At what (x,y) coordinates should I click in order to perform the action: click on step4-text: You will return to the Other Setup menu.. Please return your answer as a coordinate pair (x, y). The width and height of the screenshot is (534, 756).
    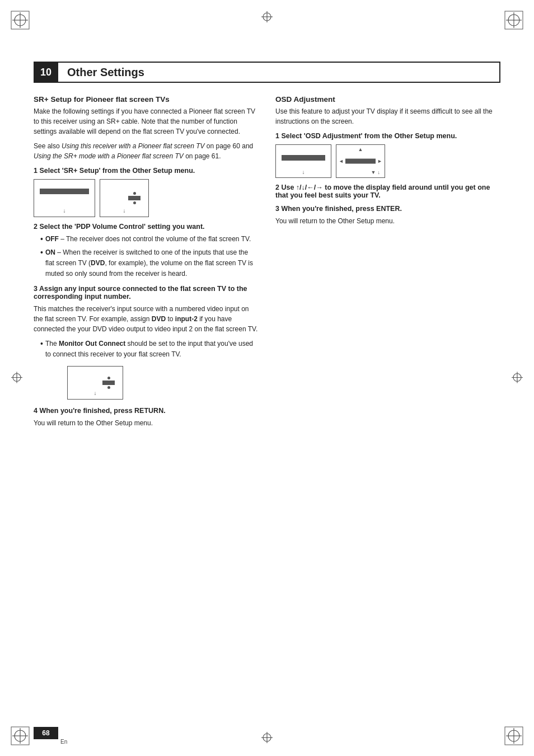
    Looking at the image, I should click on (146, 423).